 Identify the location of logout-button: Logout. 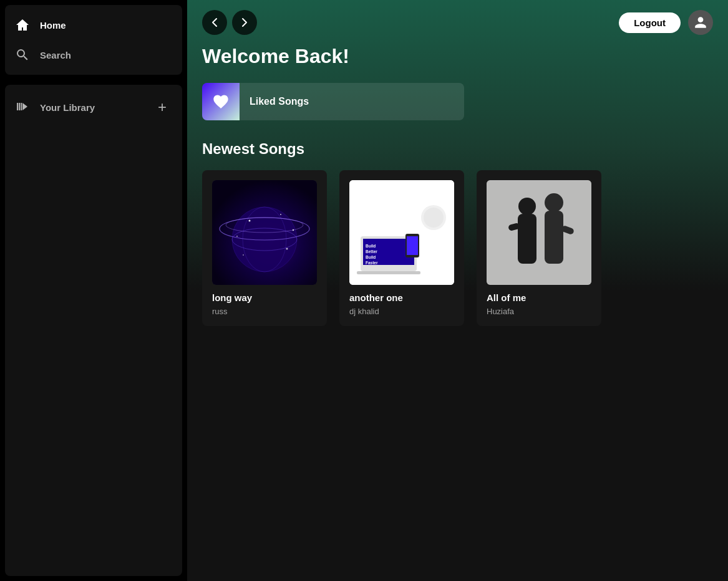
(650, 22).